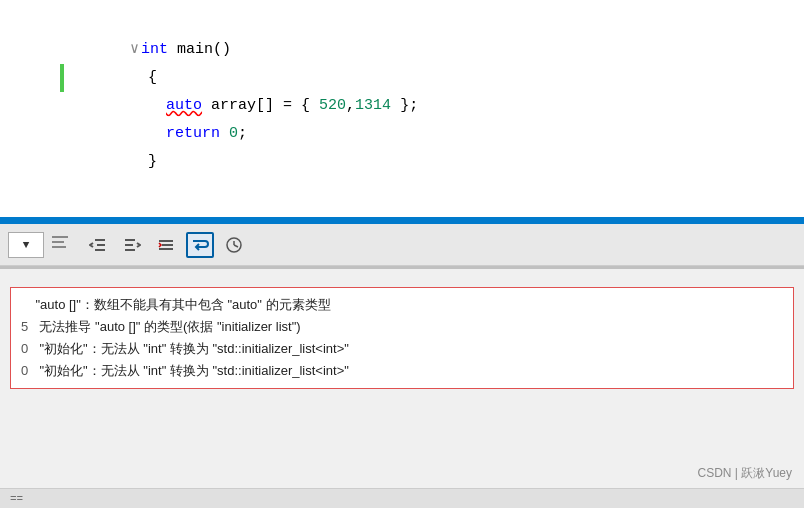 This screenshot has width=804, height=508. Describe the element at coordinates (24, 370) in the screenshot. I see `error-prefix-4: 0` at that location.